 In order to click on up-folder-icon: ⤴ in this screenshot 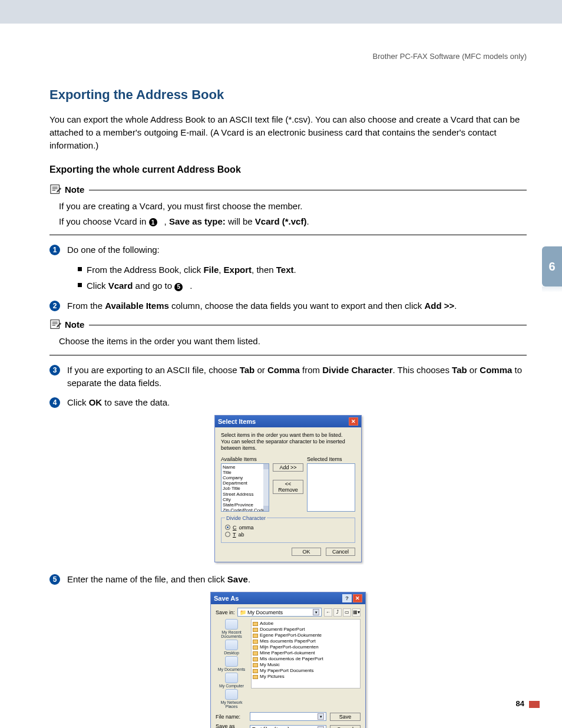, I will do `click(338, 612)`.